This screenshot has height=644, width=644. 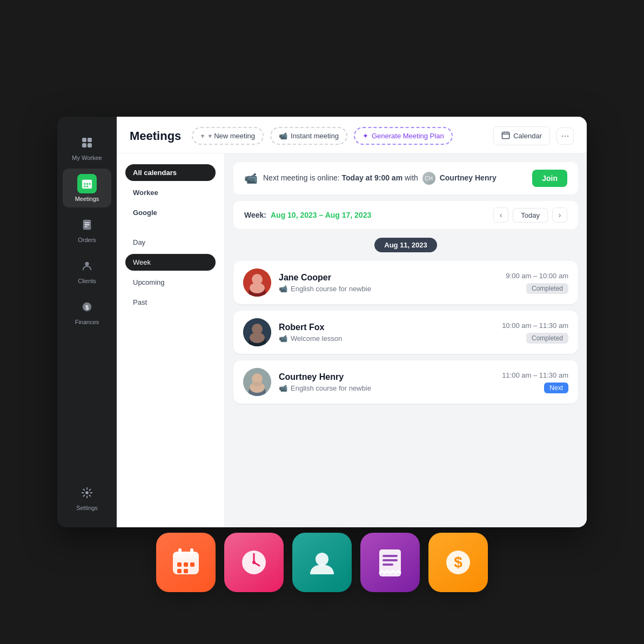 I want to click on calendar-icon-small, so click(x=506, y=136).